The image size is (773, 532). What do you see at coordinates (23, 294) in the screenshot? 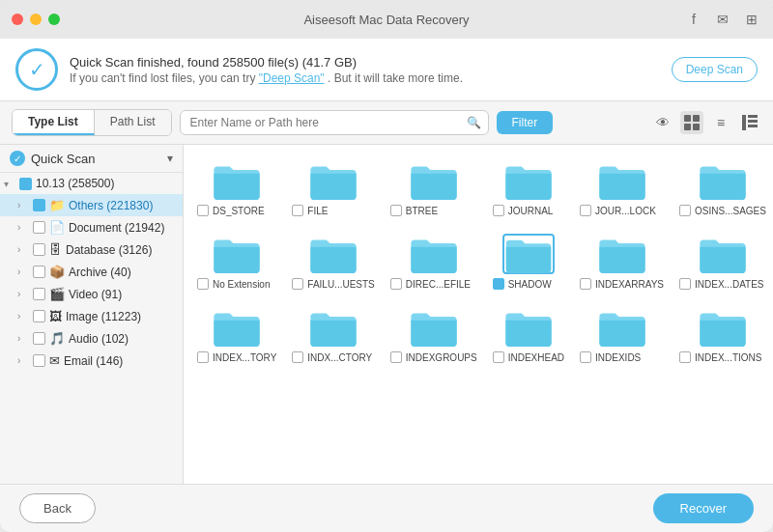
I see `video-expander-icon: ›` at bounding box center [23, 294].